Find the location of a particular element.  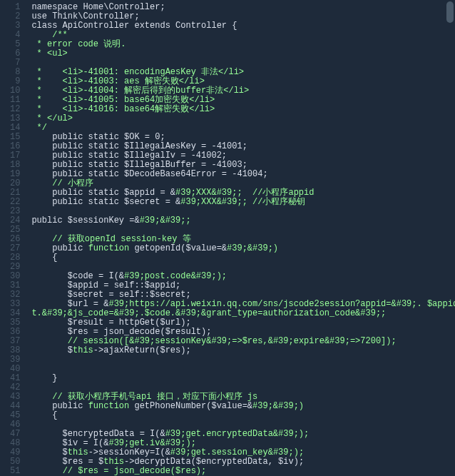

code-token: public $sessionKey =& is located at coordinates (86, 221).